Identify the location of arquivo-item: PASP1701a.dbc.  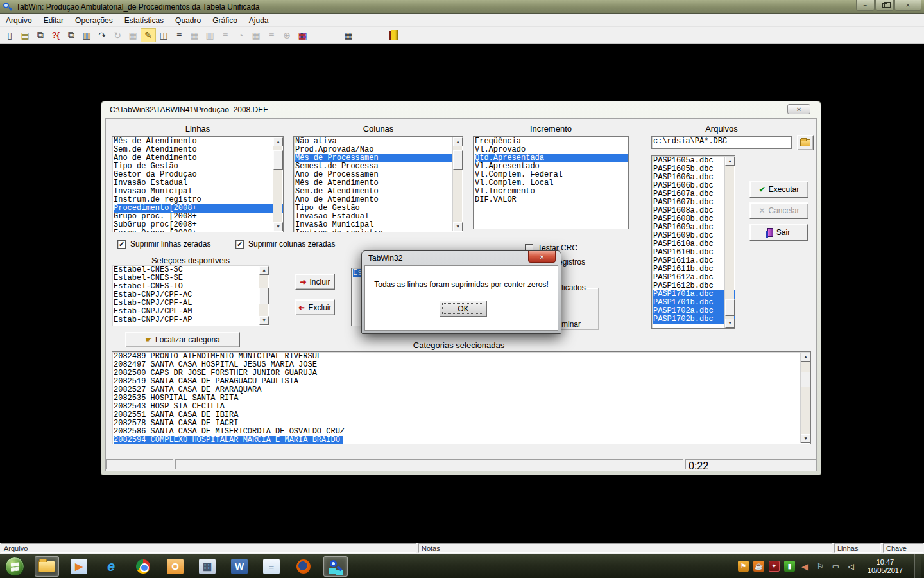
(694, 294).